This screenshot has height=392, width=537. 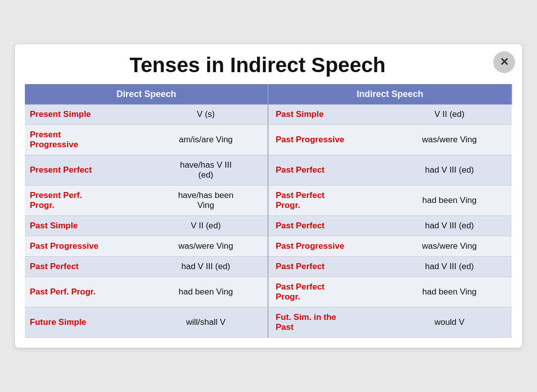 I want to click on indirect-form: would V, so click(x=449, y=322).